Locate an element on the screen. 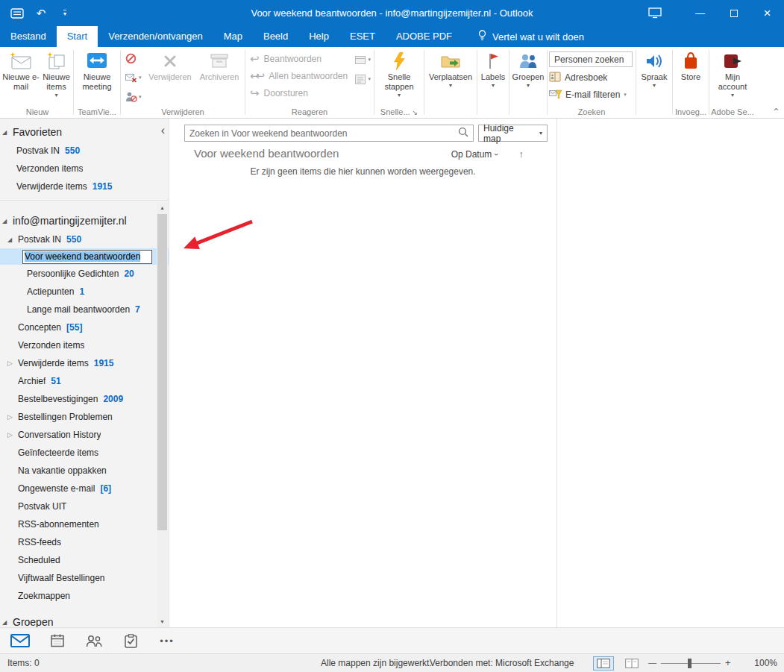 The width and height of the screenshot is (784, 672). tell-me-box: Vertel wat u wilt doen is located at coordinates (531, 37).